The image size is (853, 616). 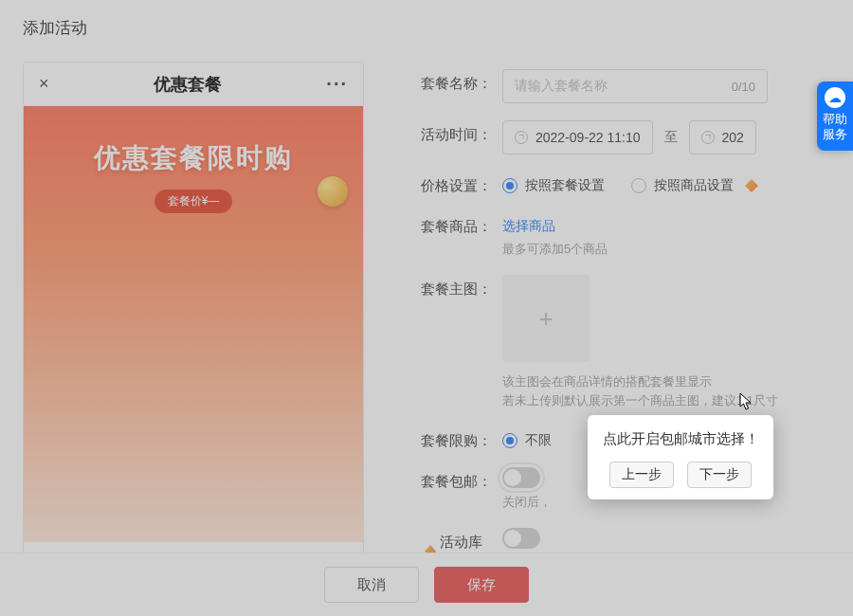 What do you see at coordinates (527, 441) in the screenshot?
I see `radio-unlimited: 不限` at bounding box center [527, 441].